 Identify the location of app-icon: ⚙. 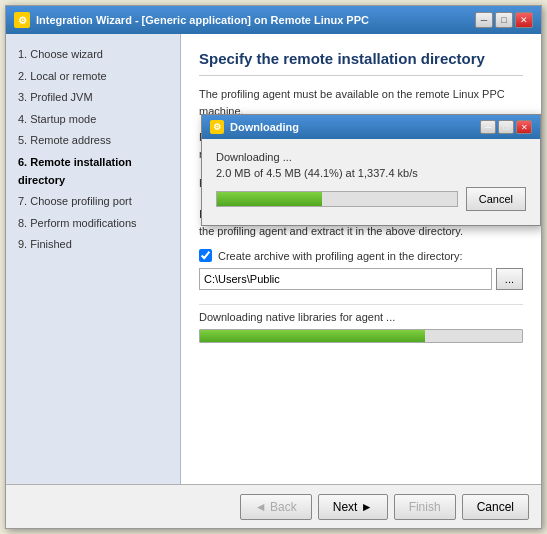
(22, 20).